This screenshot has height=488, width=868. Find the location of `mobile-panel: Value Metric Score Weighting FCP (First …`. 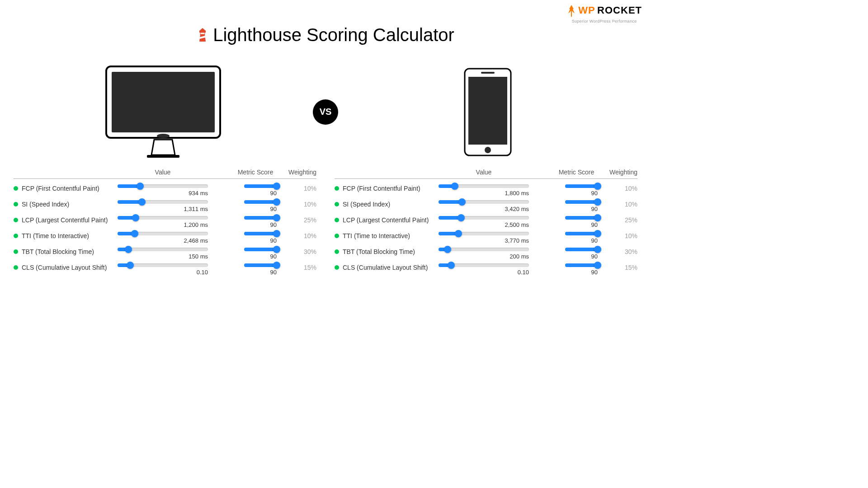

mobile-panel: Value Metric Score Weighting FCP (First … is located at coordinates (486, 222).